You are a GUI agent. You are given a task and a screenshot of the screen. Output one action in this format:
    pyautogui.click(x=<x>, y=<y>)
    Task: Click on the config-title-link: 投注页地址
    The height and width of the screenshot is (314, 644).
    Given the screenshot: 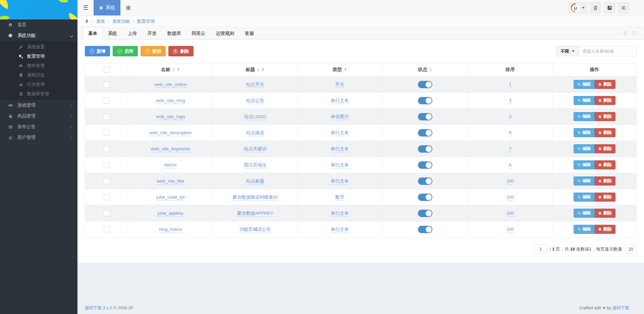 What is the action you would take?
    pyautogui.click(x=255, y=165)
    